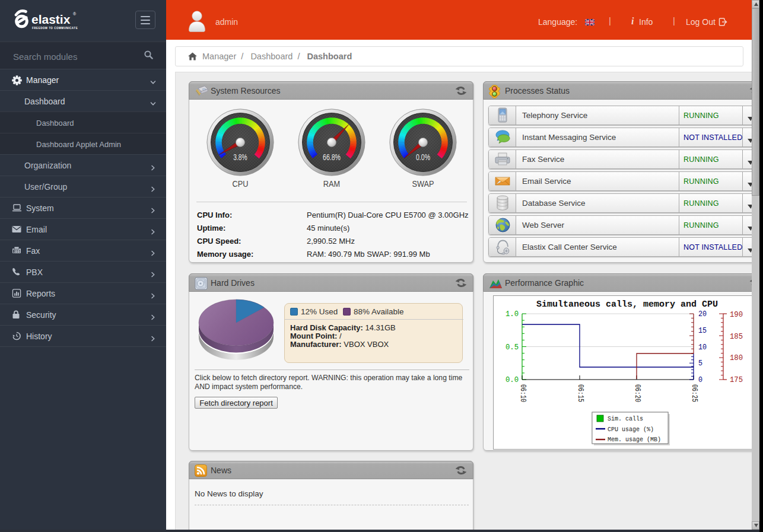  Describe the element at coordinates (627, 305) in the screenshot. I see `svg-text:Simultaneous calls, memory and: Simultaneous calls, memory and CPU` at that location.